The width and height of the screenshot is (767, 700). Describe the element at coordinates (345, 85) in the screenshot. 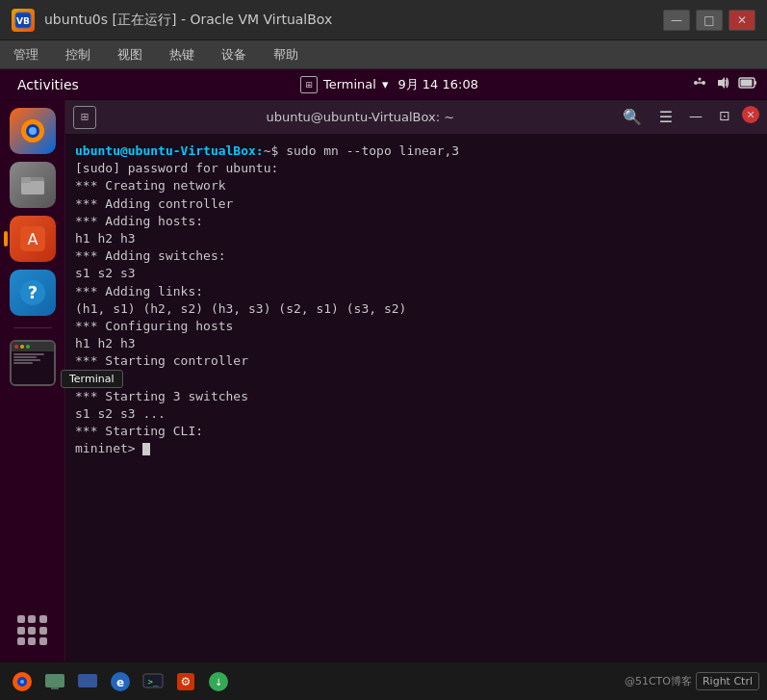

I see `panel-terminal-task: ⊞ Terminal ▾` at that location.